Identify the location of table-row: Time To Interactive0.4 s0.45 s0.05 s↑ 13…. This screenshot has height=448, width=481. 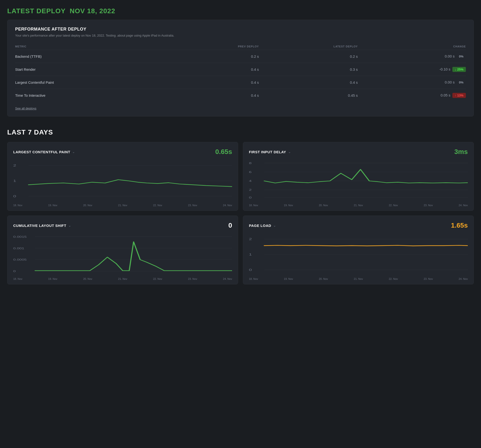
(240, 95).